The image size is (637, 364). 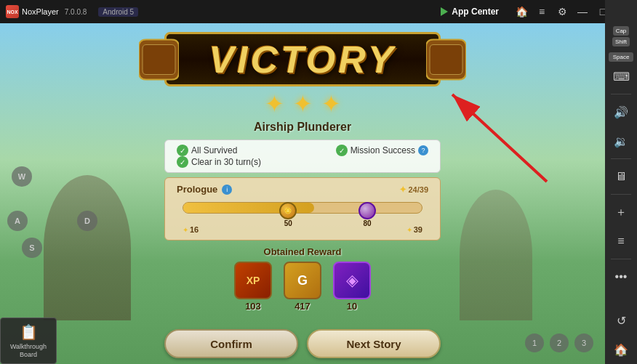 What do you see at coordinates (303, 60) in the screenshot?
I see `victory-text: VICTORY` at bounding box center [303, 60].